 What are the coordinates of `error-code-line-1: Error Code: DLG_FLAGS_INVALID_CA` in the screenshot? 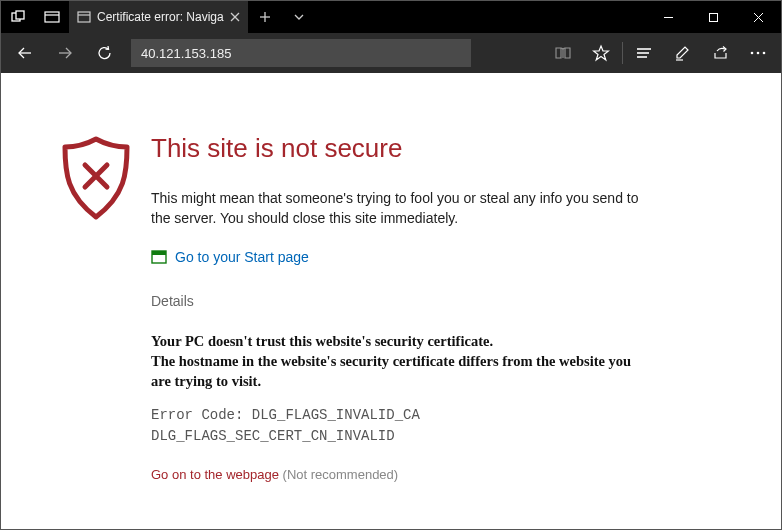 It's located at (401, 416).